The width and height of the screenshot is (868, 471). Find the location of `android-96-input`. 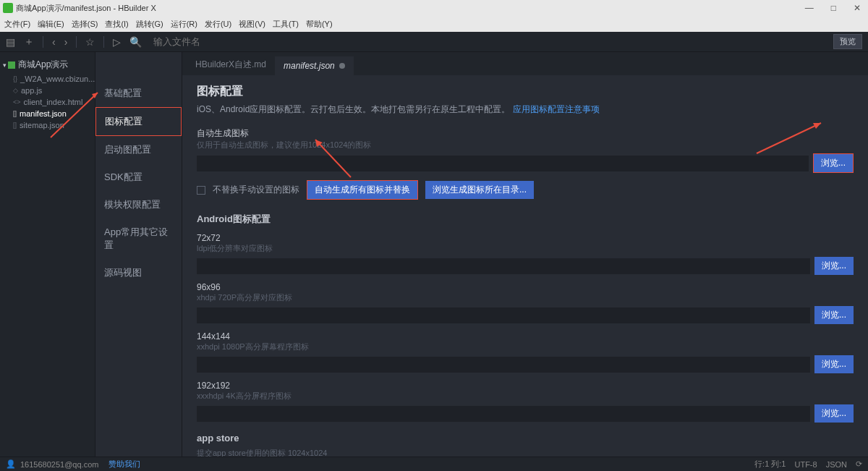

android-96-input is located at coordinates (503, 315).